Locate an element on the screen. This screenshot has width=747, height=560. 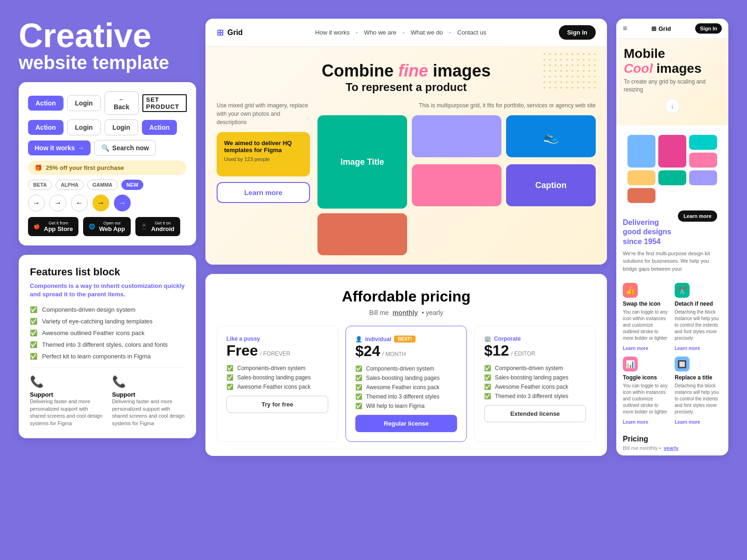
image-cell-pink is located at coordinates (457, 185).